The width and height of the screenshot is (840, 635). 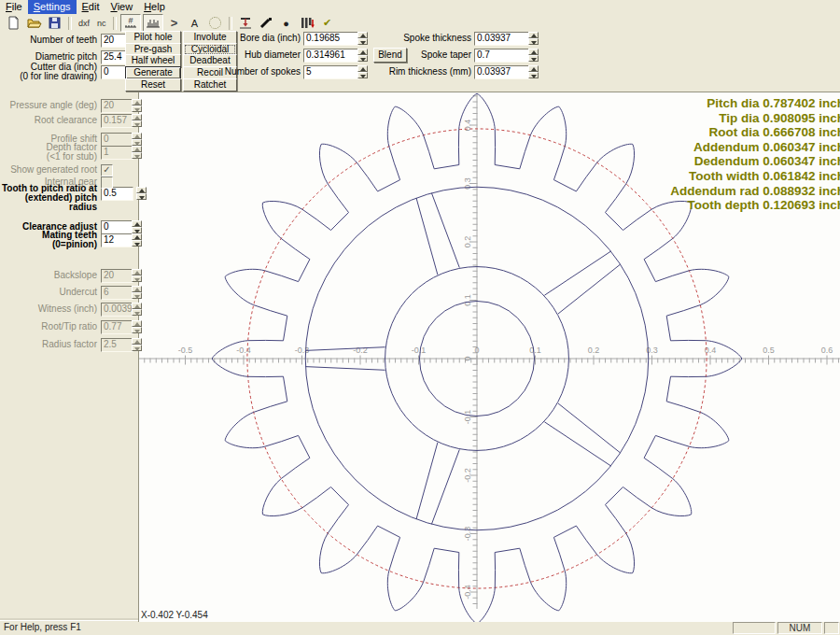 What do you see at coordinates (362, 55) in the screenshot?
I see `input-hub-diameter-spinner` at bounding box center [362, 55].